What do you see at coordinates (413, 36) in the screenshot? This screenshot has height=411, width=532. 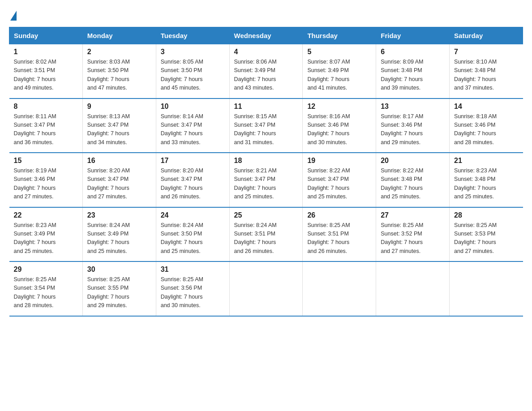 I see `column-header-friday: Friday` at bounding box center [413, 36].